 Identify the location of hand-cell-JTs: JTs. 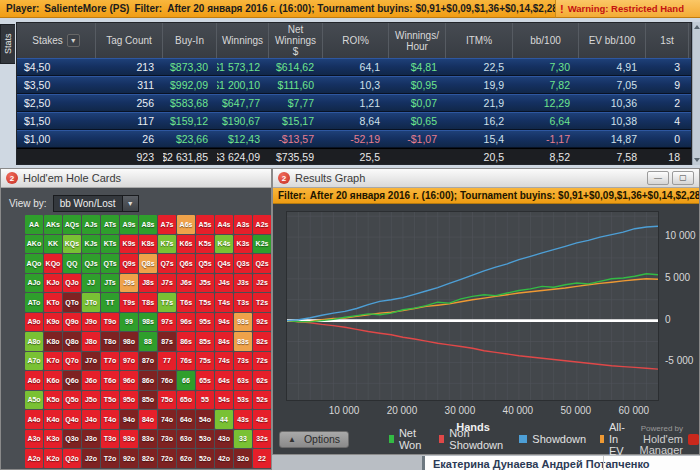
(110, 284).